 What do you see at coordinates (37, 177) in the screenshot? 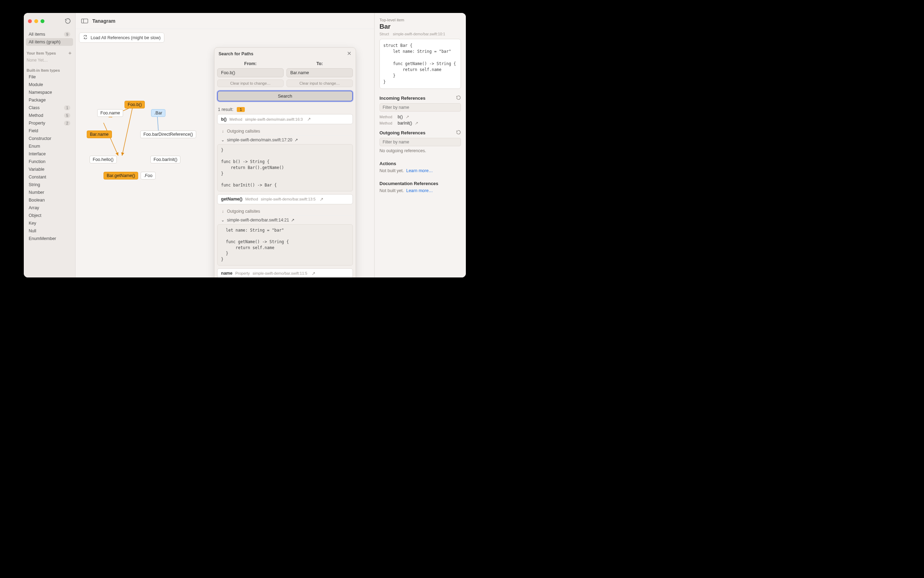
I see `sidebar-item-label: Constant` at bounding box center [37, 177].